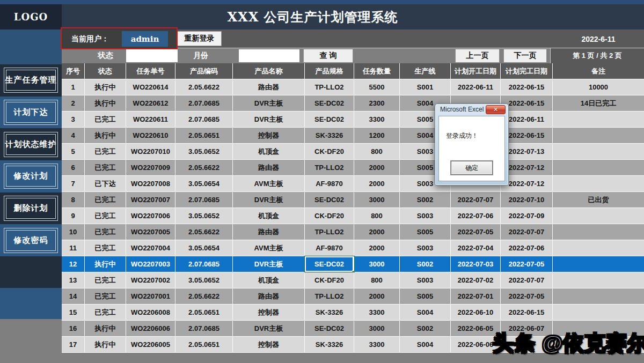 The image size is (644, 363). Describe the element at coordinates (478, 56) in the screenshot. I see `prev-page-button: 上一页` at that location.